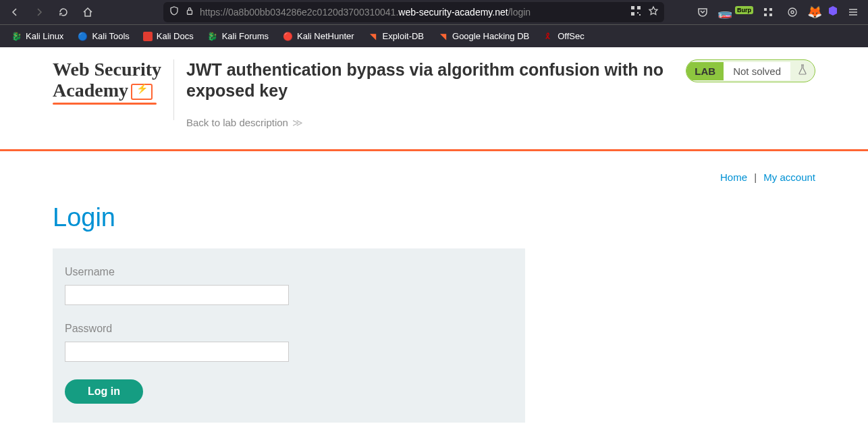 This screenshot has height=428, width=868. Describe the element at coordinates (90, 90) in the screenshot. I see `logo-line2: Academy` at that location.